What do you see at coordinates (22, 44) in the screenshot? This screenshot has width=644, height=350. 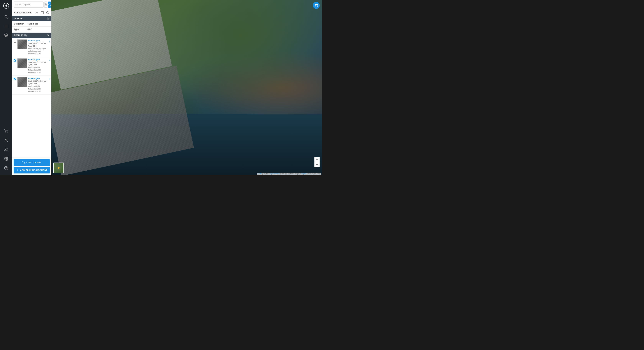 I see `result-1-thumbnail` at bounding box center [22, 44].